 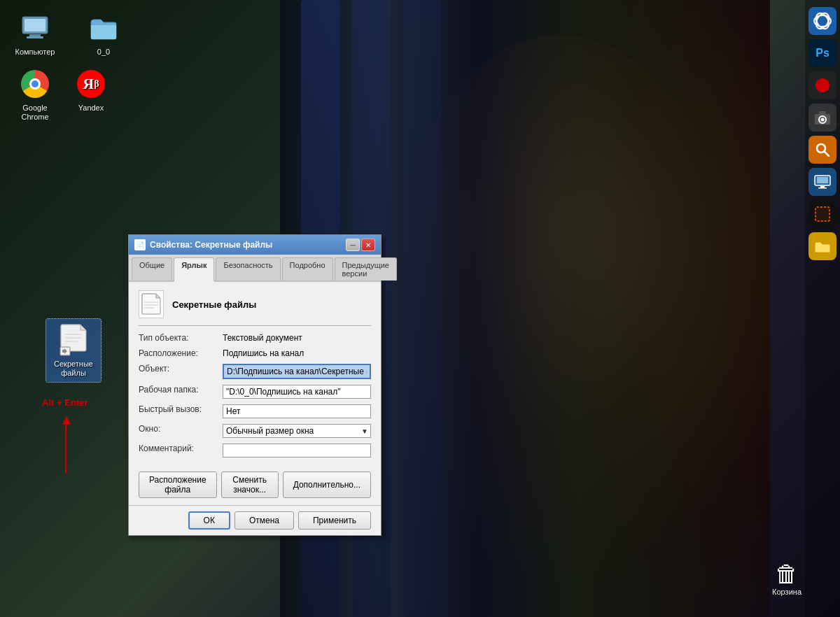 What do you see at coordinates (297, 451) in the screenshot?
I see `prop-value-comment` at bounding box center [297, 451].